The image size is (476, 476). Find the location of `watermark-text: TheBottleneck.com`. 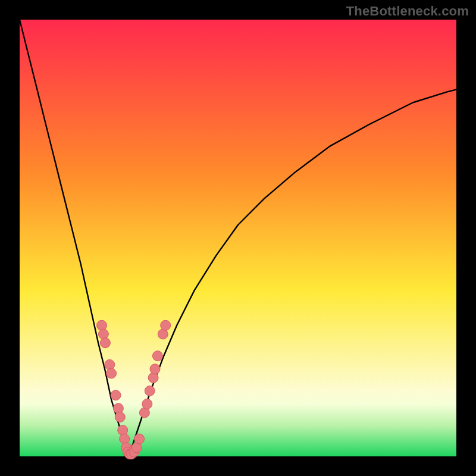

watermark-text: TheBottleneck.com is located at coordinates (408, 11).